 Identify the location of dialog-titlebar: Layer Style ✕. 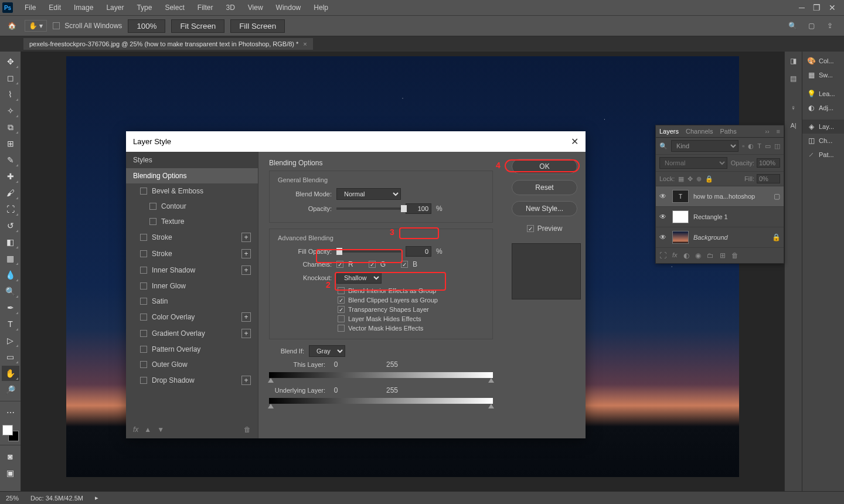
(356, 142).